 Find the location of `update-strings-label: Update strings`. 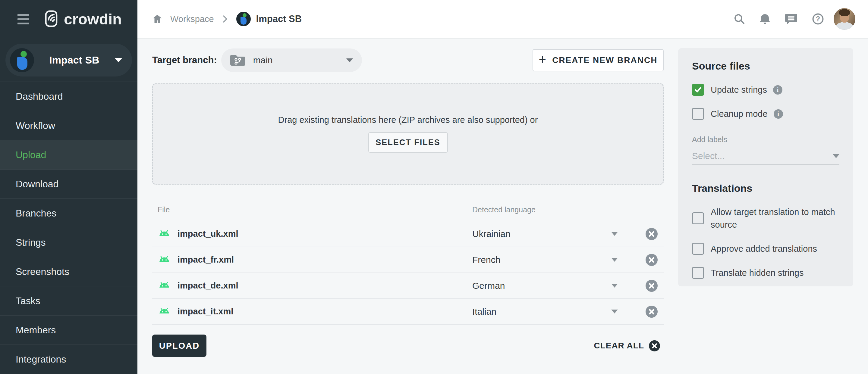

update-strings-label: Update strings is located at coordinates (739, 90).